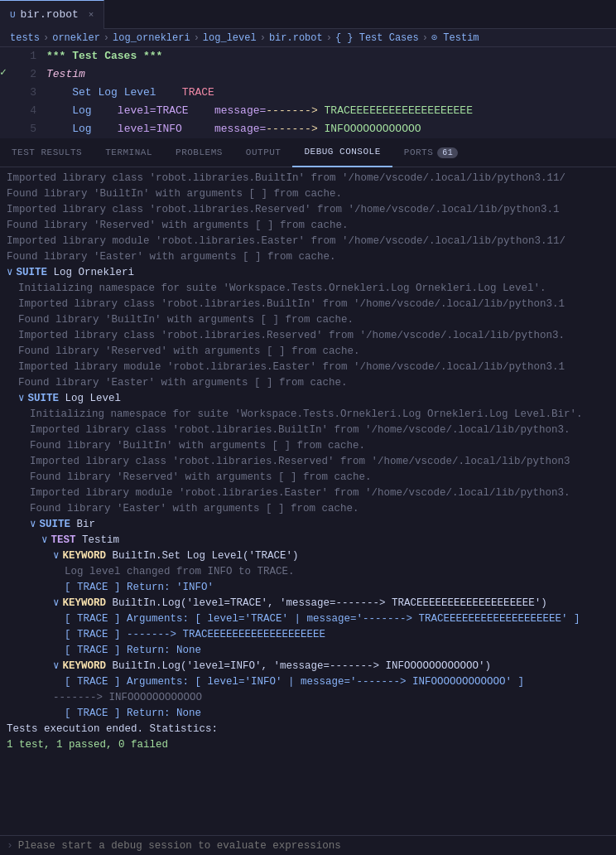 The width and height of the screenshot is (616, 855). Describe the element at coordinates (342, 152) in the screenshot. I see `tab-debug-console: DEBUG CONSOLE` at that location.